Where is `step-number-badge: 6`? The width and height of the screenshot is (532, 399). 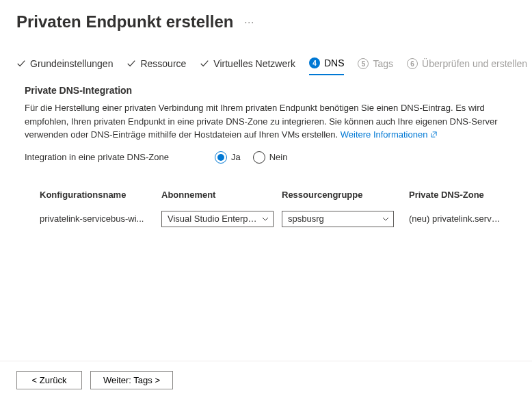
step-number-badge: 6 is located at coordinates (412, 64).